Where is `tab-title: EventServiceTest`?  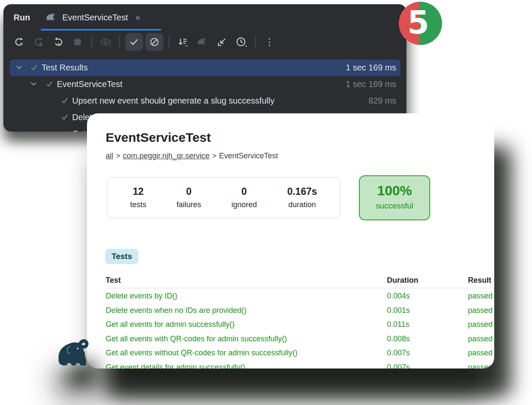
tab-title: EventServiceTest is located at coordinates (95, 18).